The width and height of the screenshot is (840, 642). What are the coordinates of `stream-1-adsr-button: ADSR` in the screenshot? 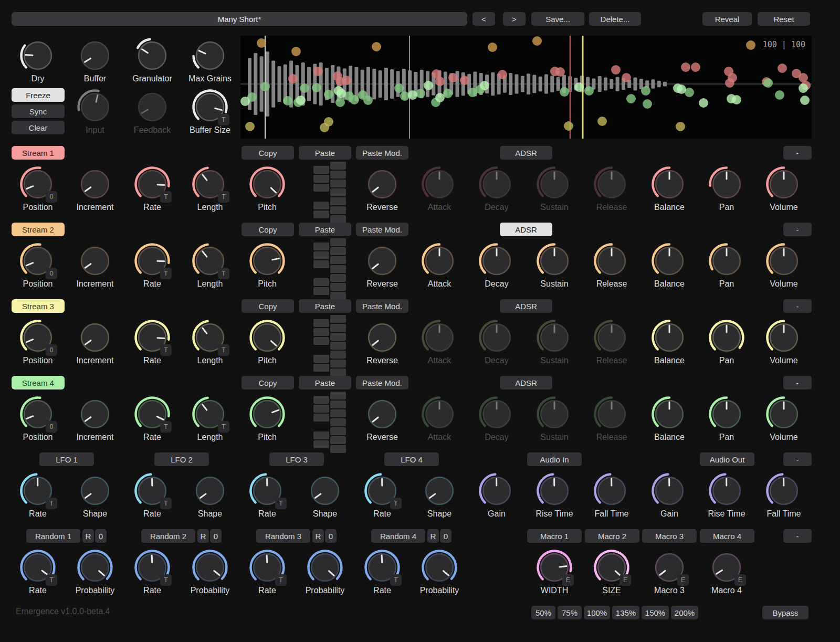 It's located at (526, 153).